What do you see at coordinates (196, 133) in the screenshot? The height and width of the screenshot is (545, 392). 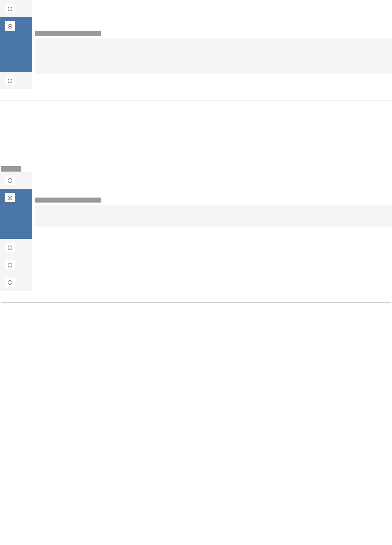 I see `spacer` at bounding box center [196, 133].